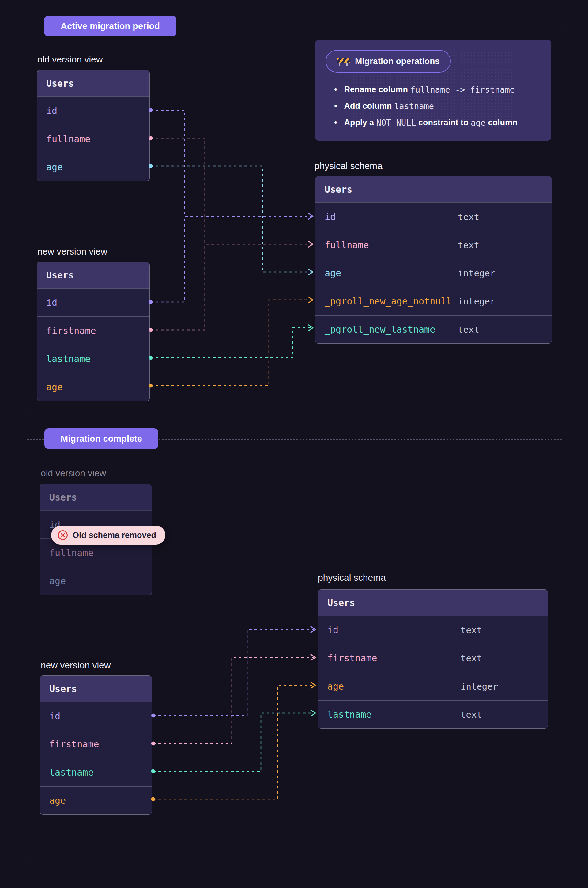  I want to click on old-version-view-label-removed: old version view, so click(74, 473).